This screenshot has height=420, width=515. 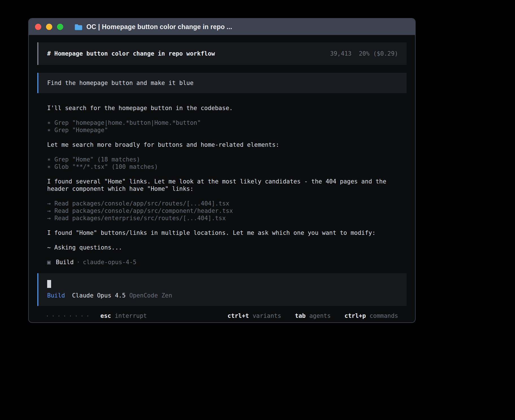 What do you see at coordinates (222, 290) in the screenshot?
I see `prompt-input: BuildClaude Opus 4.5OpenCode Zen` at bounding box center [222, 290].